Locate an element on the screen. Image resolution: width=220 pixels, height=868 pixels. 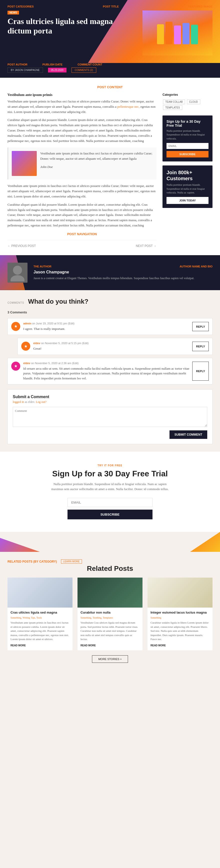
sidebar-join-cta: Join 800k+ Customers Nulla porttitor pre… is located at coordinates (187, 187).